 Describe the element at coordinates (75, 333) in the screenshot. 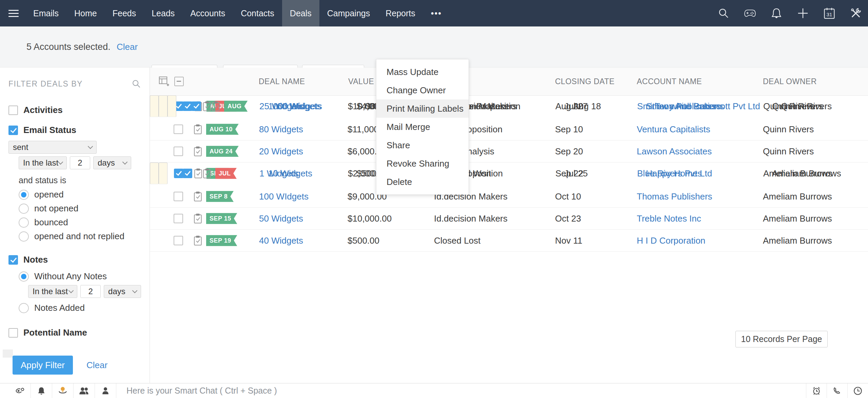

I see `filter-potential-name: Potential Name` at that location.